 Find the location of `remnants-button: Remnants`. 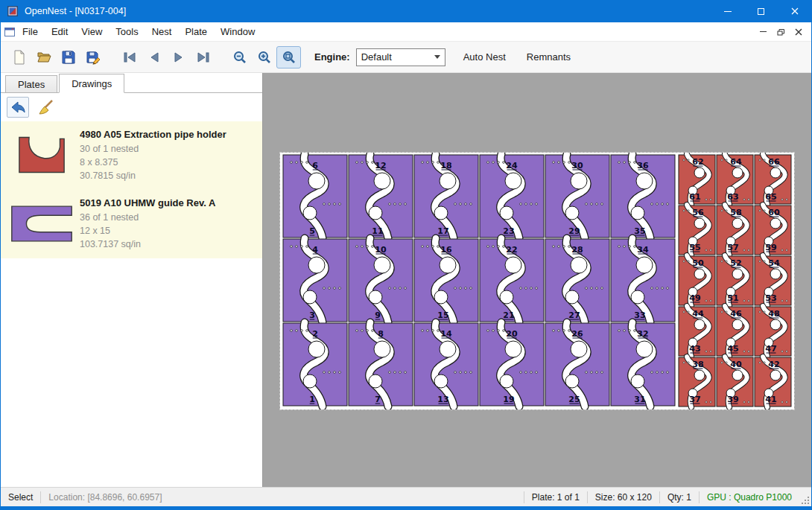

remnants-button: Remnants is located at coordinates (548, 57).